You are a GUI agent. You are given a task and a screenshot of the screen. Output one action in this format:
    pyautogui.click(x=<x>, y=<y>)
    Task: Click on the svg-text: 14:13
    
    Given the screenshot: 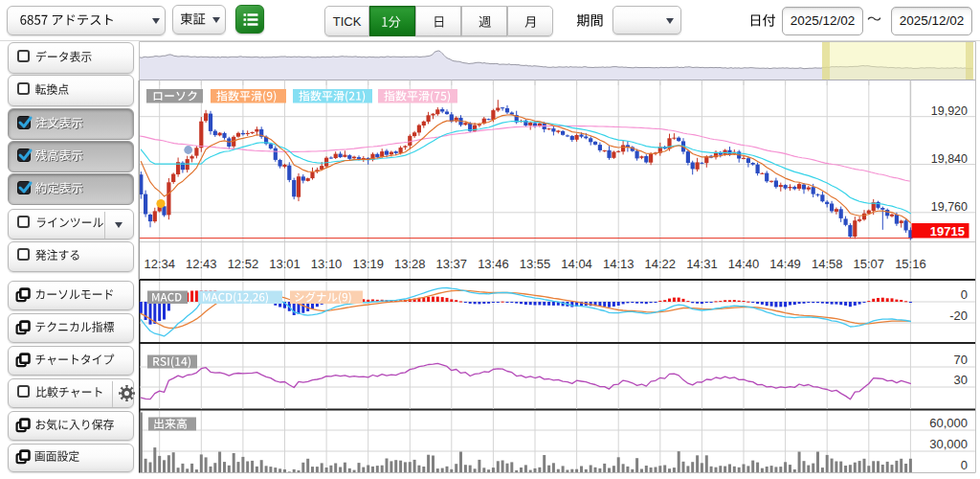 What is the action you would take?
    pyautogui.click(x=618, y=264)
    